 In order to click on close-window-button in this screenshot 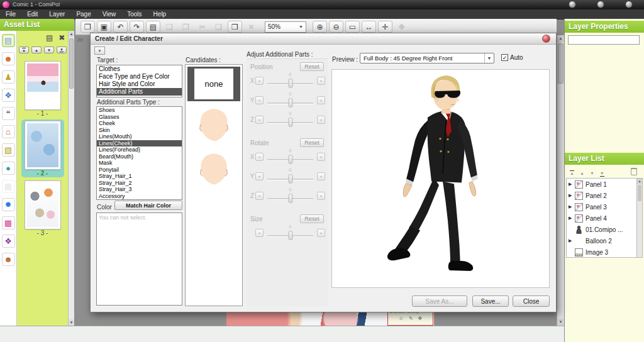, I will do `click(629, 4)`.